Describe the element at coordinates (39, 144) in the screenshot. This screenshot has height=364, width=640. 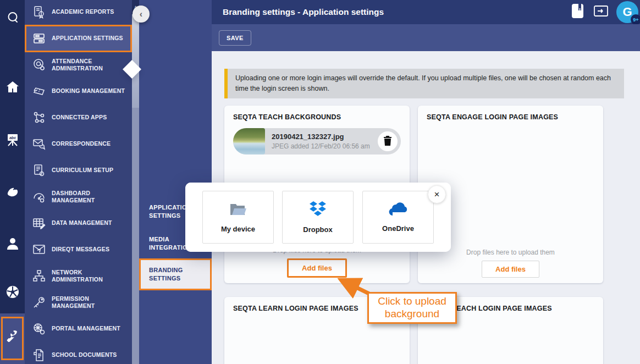
I see `correspondence-icon` at that location.